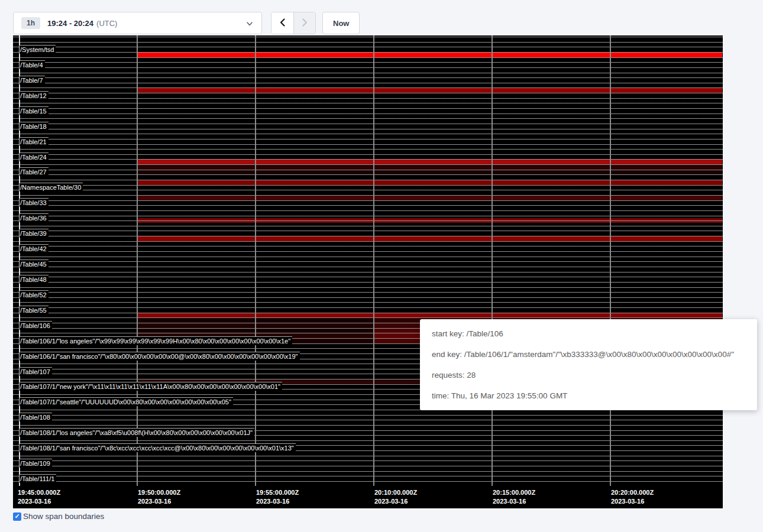 The image size is (763, 532). What do you see at coordinates (35, 417) in the screenshot?
I see `row-label: /Table/108` at bounding box center [35, 417].